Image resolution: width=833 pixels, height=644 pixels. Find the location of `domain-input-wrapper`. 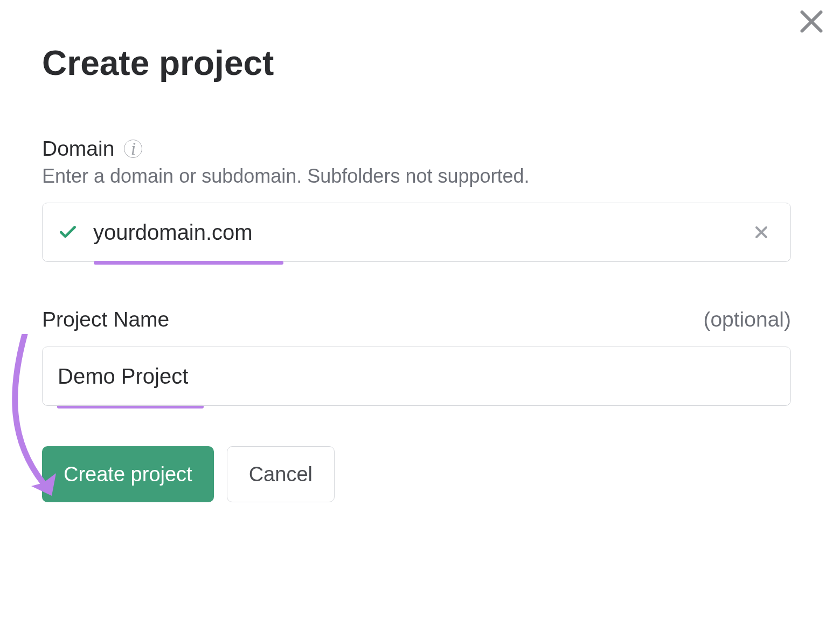

domain-input-wrapper is located at coordinates (416, 232).